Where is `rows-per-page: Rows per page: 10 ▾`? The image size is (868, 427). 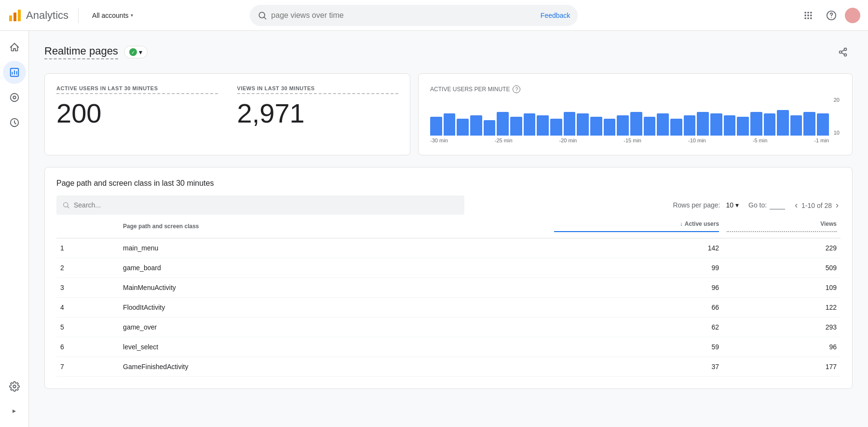 rows-per-page: Rows per page: 10 ▾ is located at coordinates (707, 205).